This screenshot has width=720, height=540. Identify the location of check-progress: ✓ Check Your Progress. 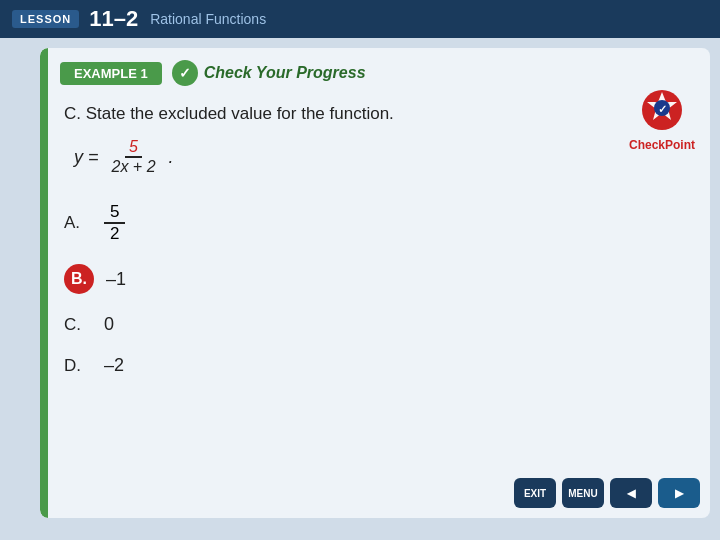
(269, 73).